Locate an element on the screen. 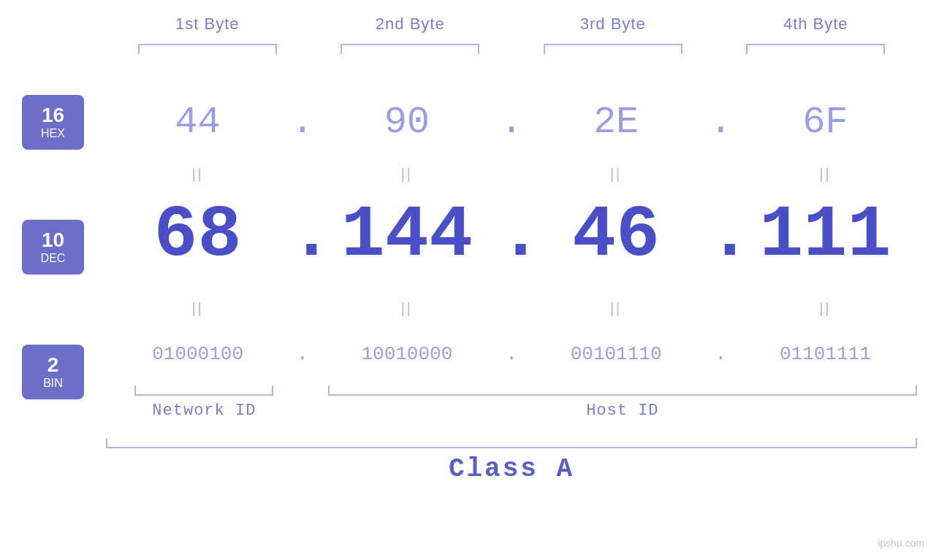  dec-row: 68 . 144 . 46 . 111 is located at coordinates (512, 236).